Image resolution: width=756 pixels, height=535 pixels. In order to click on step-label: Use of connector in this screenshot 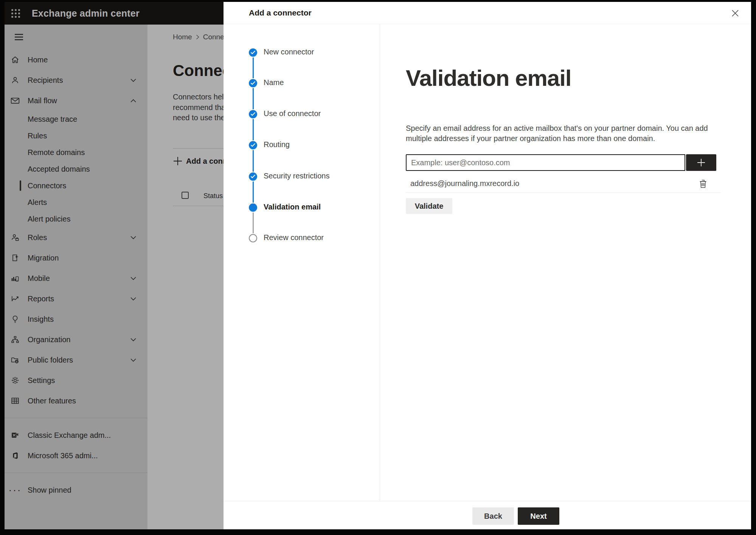, I will do `click(292, 113)`.